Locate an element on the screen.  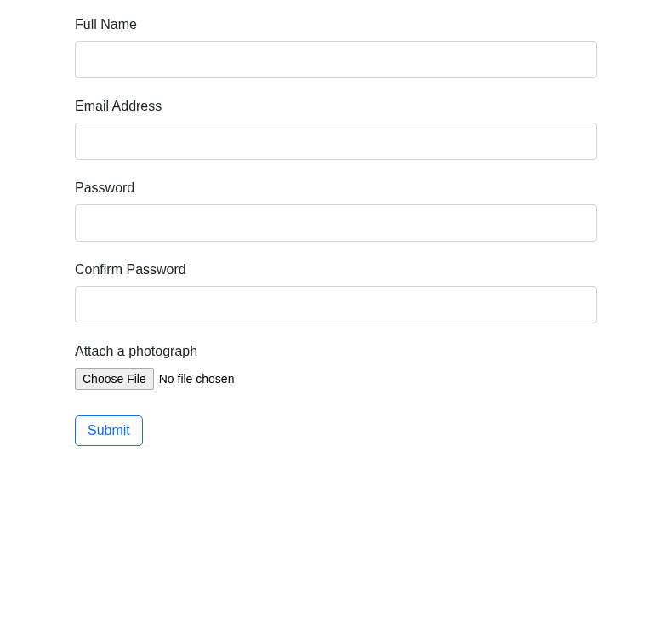
confirm-password-group: Confirm Password is located at coordinates (336, 293).